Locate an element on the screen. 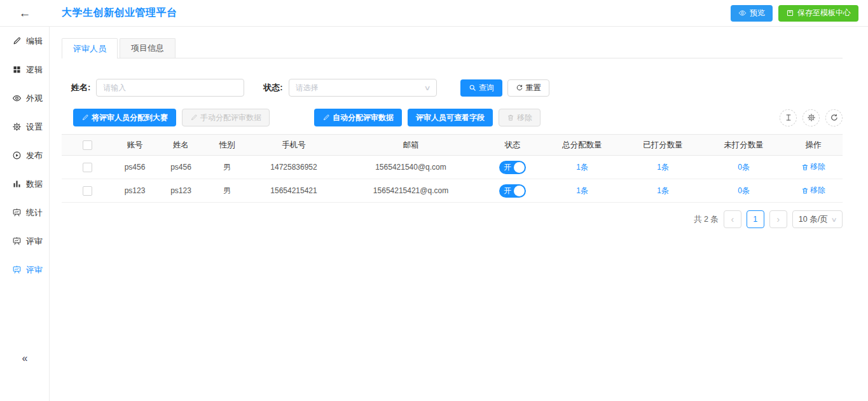  reset-button: 重置 is located at coordinates (528, 88).